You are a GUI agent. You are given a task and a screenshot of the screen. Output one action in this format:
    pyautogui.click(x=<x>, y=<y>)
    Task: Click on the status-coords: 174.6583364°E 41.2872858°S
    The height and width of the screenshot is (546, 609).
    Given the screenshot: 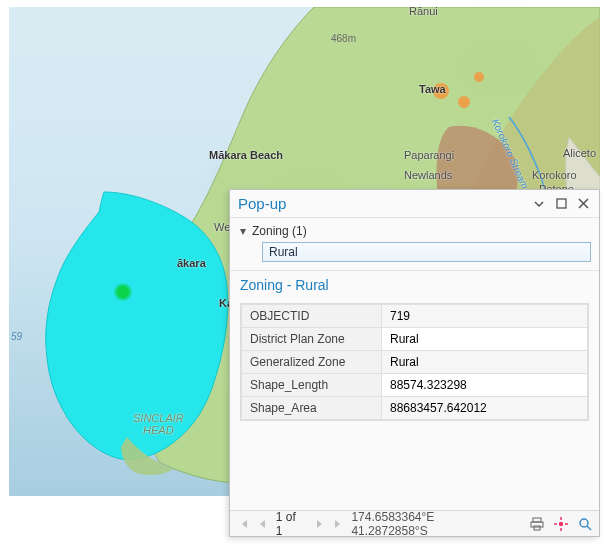 What is the action you would take?
    pyautogui.click(x=432, y=524)
    